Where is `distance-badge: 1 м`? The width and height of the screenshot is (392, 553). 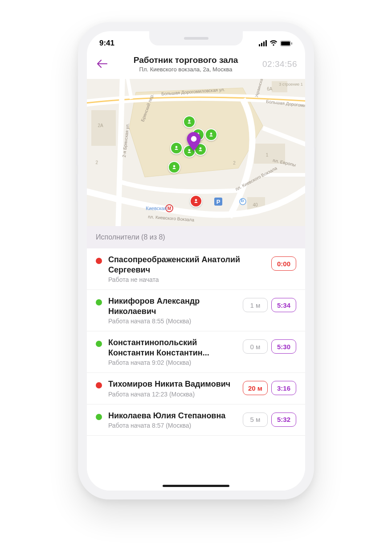 distance-badge: 1 м is located at coordinates (255, 305).